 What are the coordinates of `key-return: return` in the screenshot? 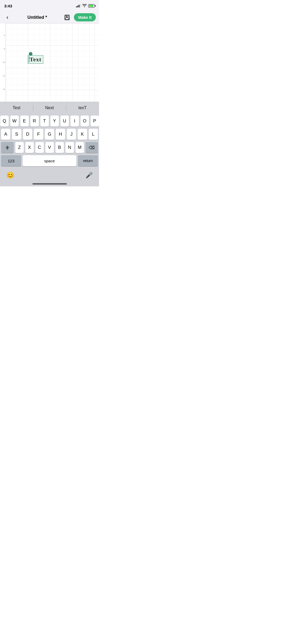 It's located at (88, 161).